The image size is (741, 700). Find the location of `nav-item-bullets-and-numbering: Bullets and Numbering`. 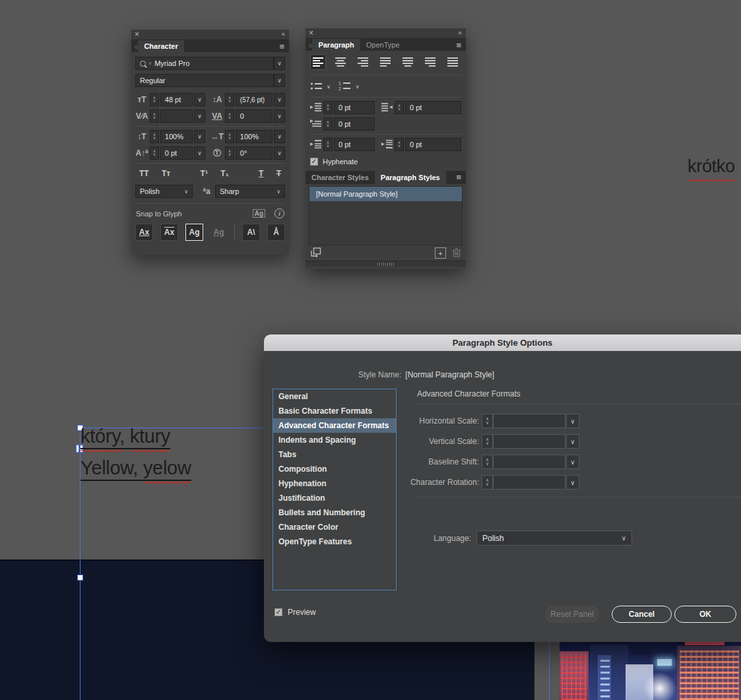

nav-item-bullets-and-numbering: Bullets and Numbering is located at coordinates (335, 513).